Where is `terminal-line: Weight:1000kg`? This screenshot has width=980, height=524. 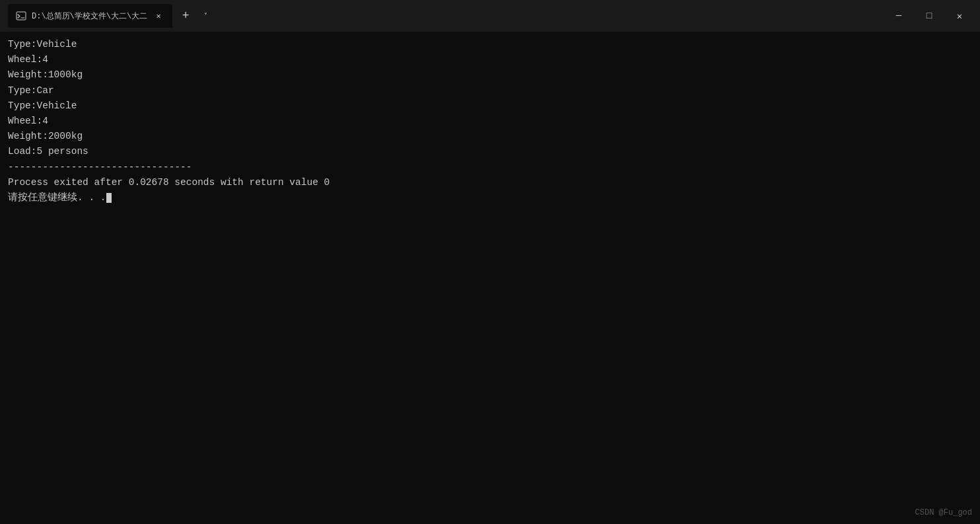
terminal-line: Weight:1000kg is located at coordinates (490, 75).